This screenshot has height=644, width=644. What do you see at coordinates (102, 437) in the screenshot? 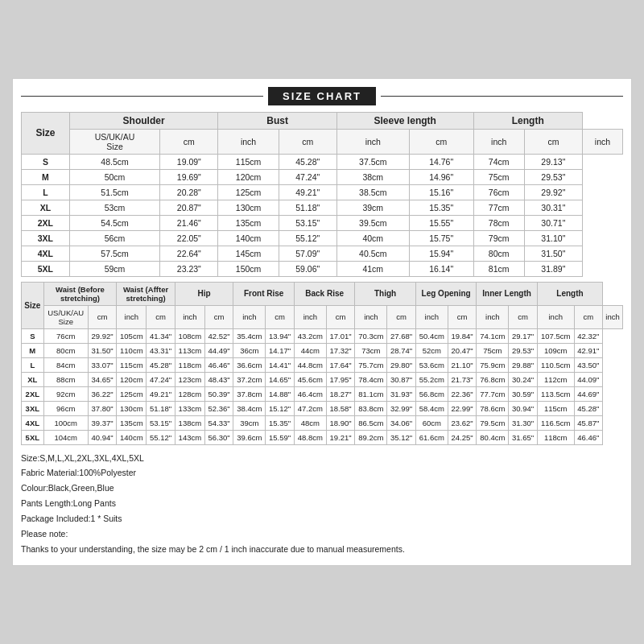
I see `table-cell: 40.94"` at bounding box center [102, 437].